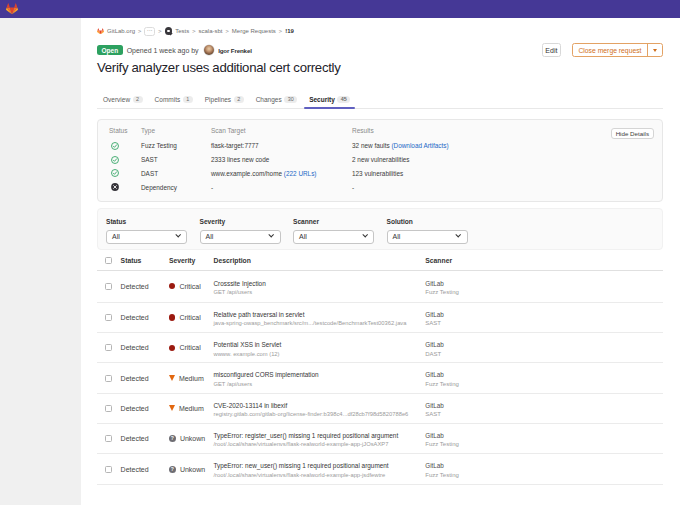 This screenshot has height=505, width=680. I want to click on vulnerability-title: Crosssite Injection, so click(319, 284).